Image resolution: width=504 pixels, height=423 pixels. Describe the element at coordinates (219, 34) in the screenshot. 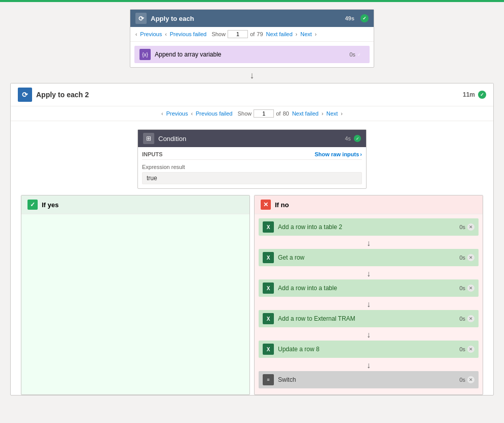

I see `show-label-1: Show` at that location.